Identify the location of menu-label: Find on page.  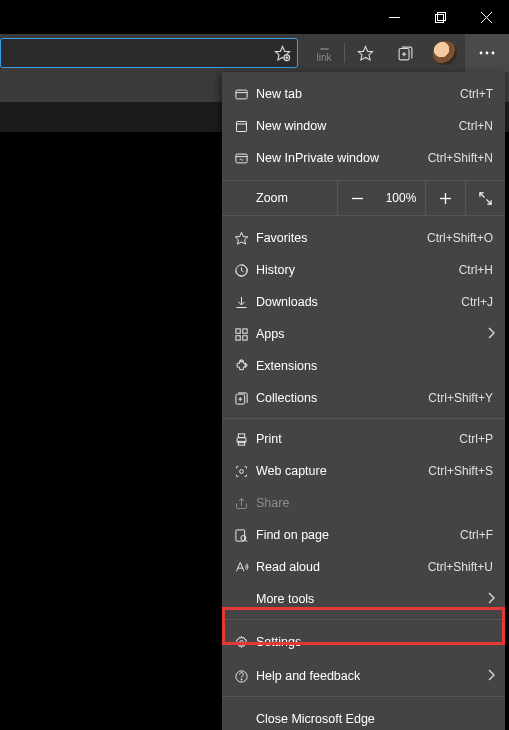
(358, 535).